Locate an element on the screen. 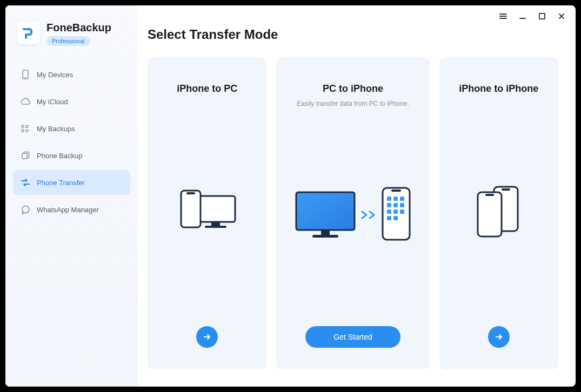  get-started-button: Get Started is located at coordinates (353, 337).